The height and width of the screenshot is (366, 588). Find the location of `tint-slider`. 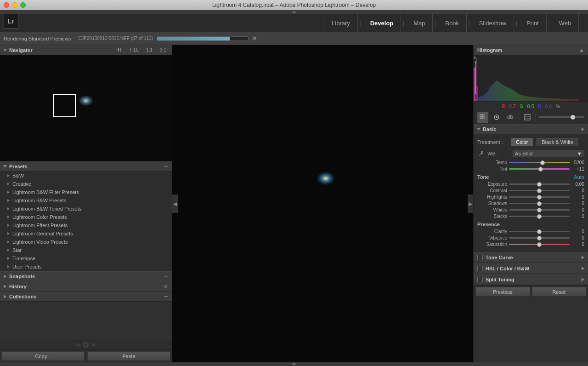

tint-slider is located at coordinates (539, 169).